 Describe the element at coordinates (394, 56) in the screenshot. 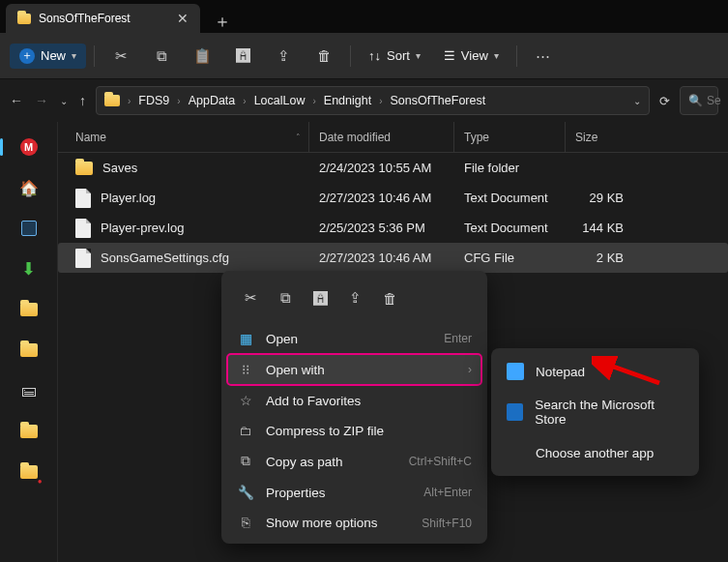

I see `sort-button: ↑↓ Sort ▾` at that location.